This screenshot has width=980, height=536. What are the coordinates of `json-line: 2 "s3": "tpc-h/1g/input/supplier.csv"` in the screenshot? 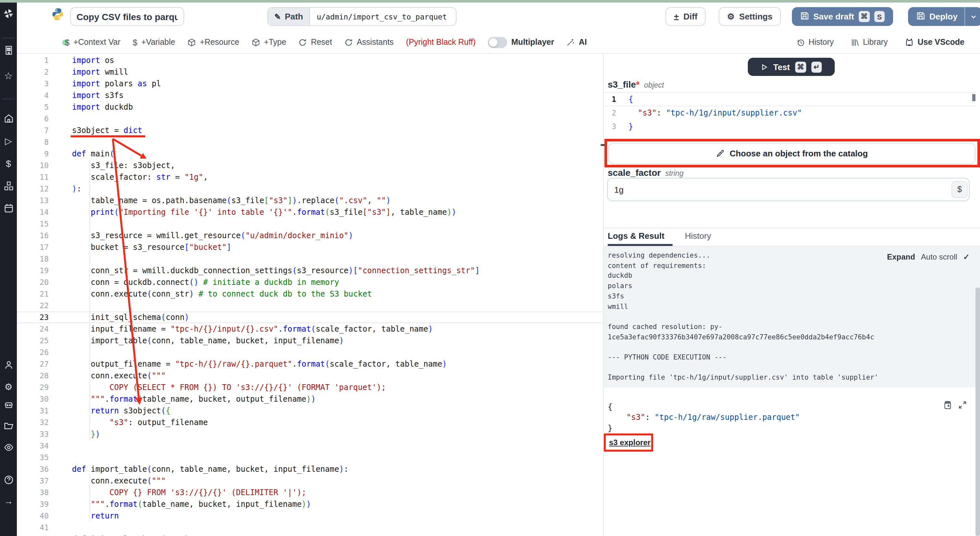 It's located at (790, 113).